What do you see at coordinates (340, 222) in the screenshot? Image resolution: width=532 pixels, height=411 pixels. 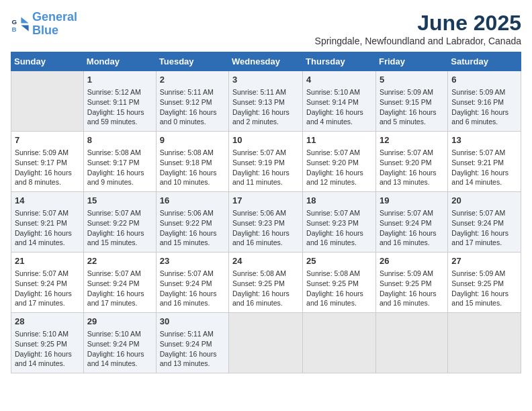 I see `table-row: 18 Sunrise: 5:07 AM Sunset: 9:23 PM Dayl…` at bounding box center [340, 222].